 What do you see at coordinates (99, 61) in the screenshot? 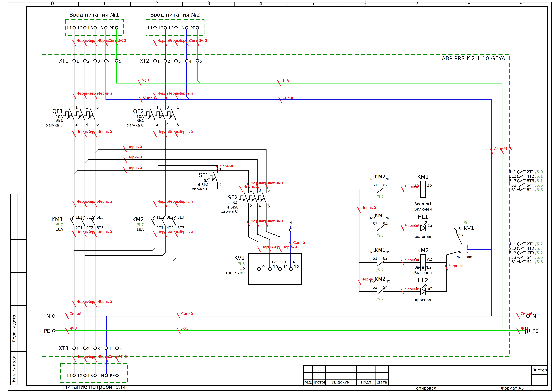
I see `xt1-3: 3` at bounding box center [99, 61].